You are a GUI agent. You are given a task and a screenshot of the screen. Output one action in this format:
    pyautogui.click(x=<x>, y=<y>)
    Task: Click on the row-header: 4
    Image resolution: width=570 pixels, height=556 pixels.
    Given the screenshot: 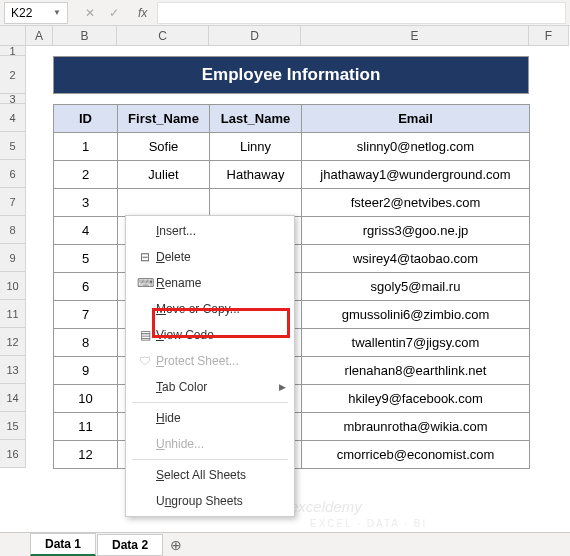 What is the action you would take?
    pyautogui.click(x=13, y=118)
    